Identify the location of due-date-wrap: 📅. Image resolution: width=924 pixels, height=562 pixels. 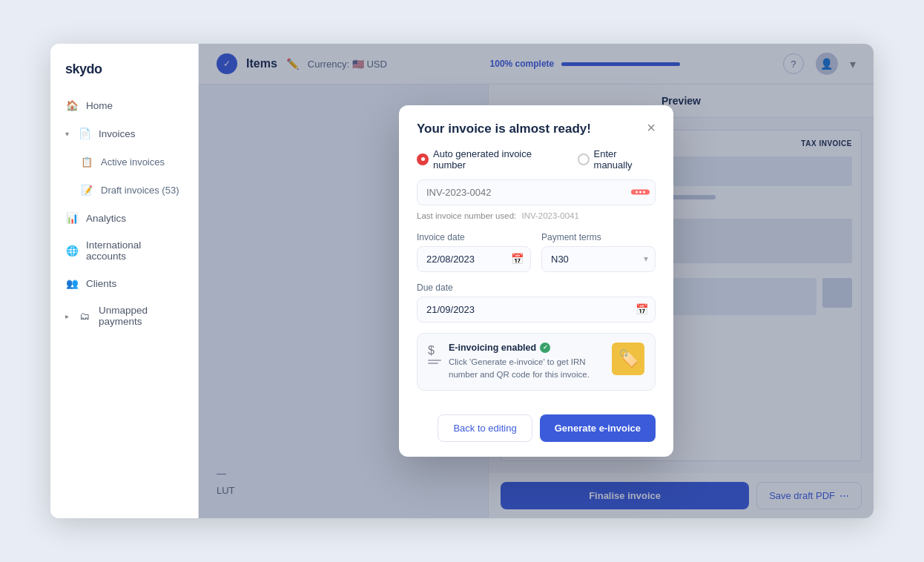
(536, 310).